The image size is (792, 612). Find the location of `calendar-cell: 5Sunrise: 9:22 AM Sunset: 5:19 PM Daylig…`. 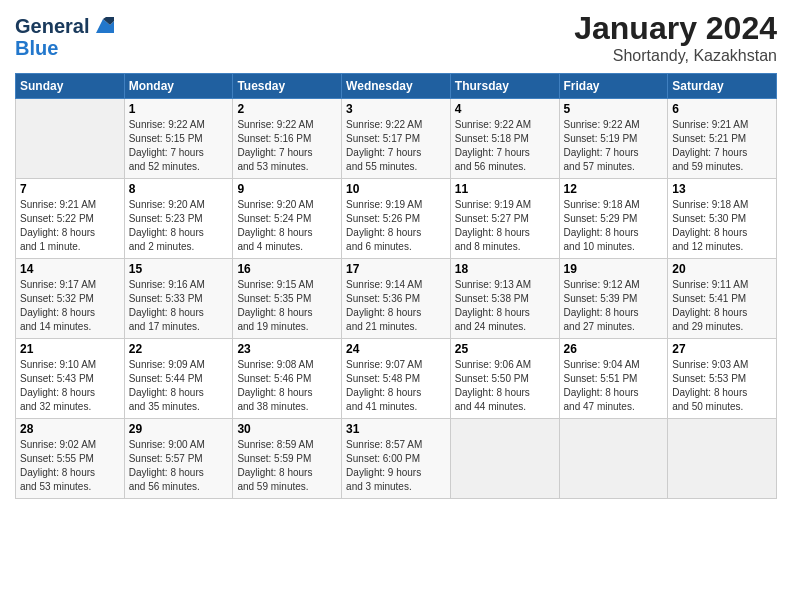

calendar-cell: 5Sunrise: 9:22 AM Sunset: 5:19 PM Daylig… is located at coordinates (614, 139).